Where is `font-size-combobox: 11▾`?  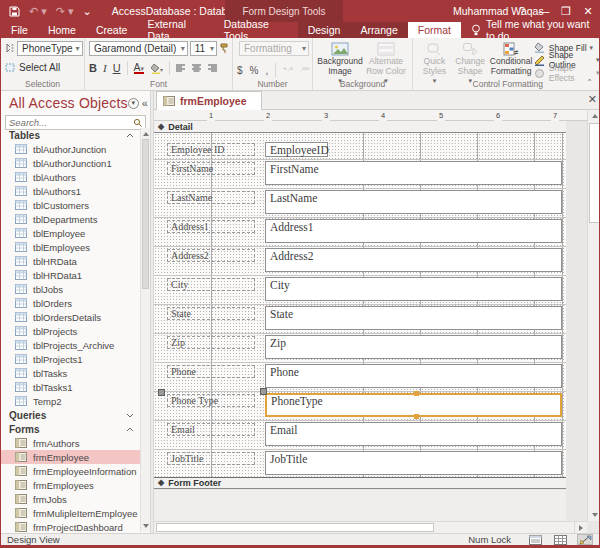 font-size-combobox: 11▾ is located at coordinates (204, 48).